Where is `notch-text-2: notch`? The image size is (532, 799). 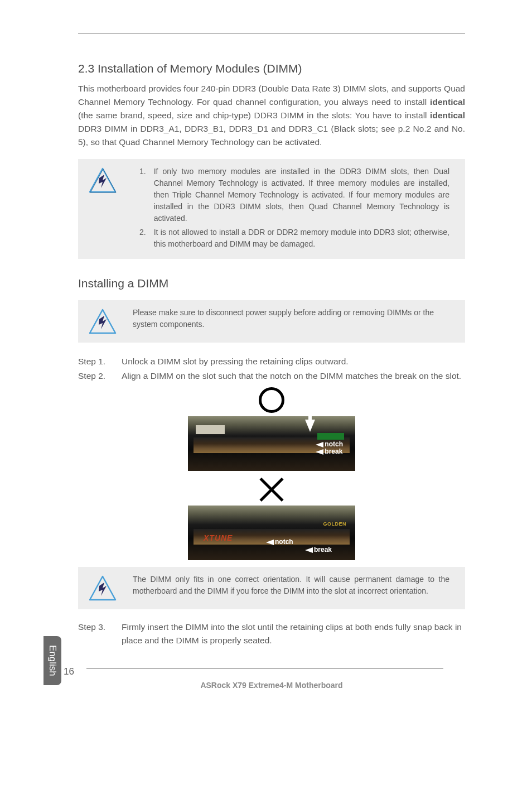 notch-text-2: notch is located at coordinates (284, 542).